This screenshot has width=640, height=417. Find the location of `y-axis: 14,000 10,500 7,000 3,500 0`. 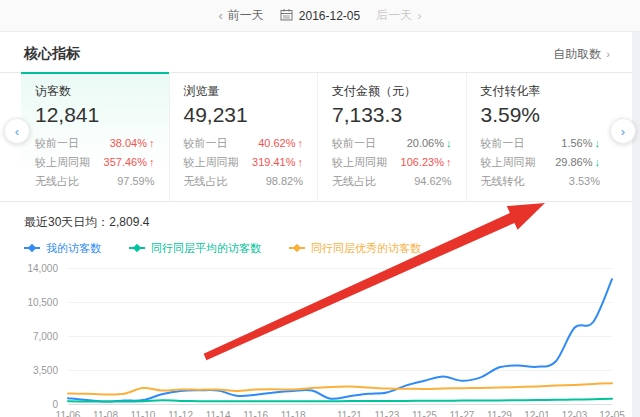

y-axis: 14,000 10,500 7,000 3,500 0 is located at coordinates (44, 336).